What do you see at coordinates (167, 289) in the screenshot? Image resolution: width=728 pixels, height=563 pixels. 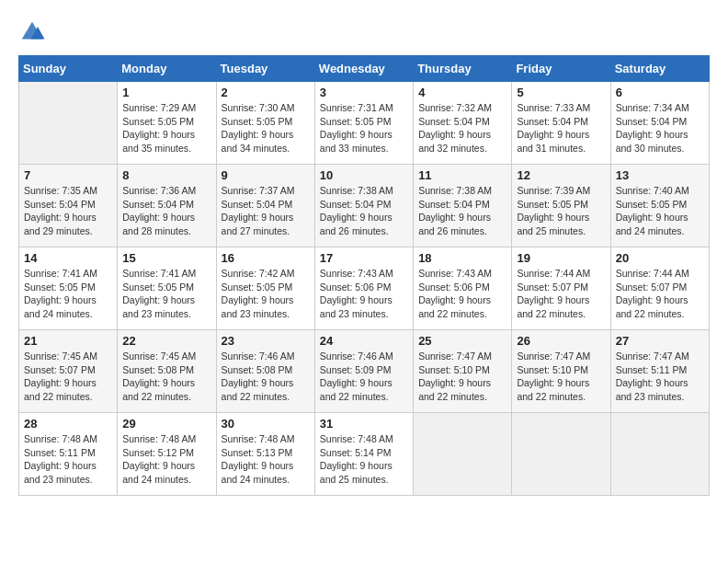 I see `day-cell: 15Sunrise: 7:41 AMSunset: 5:05 PMDayligh…` at bounding box center [167, 289].